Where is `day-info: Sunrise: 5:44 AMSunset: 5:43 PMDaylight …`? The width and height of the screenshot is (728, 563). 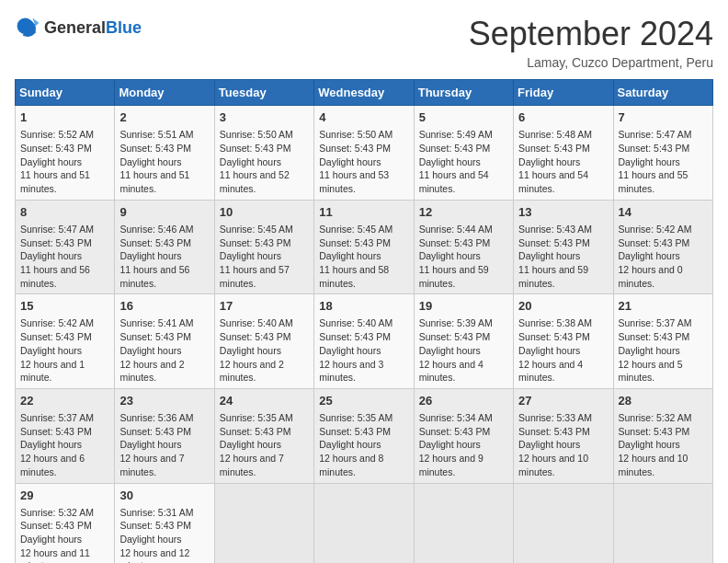 day-info: Sunrise: 5:44 AMSunset: 5:43 PMDaylight … is located at coordinates (463, 256).